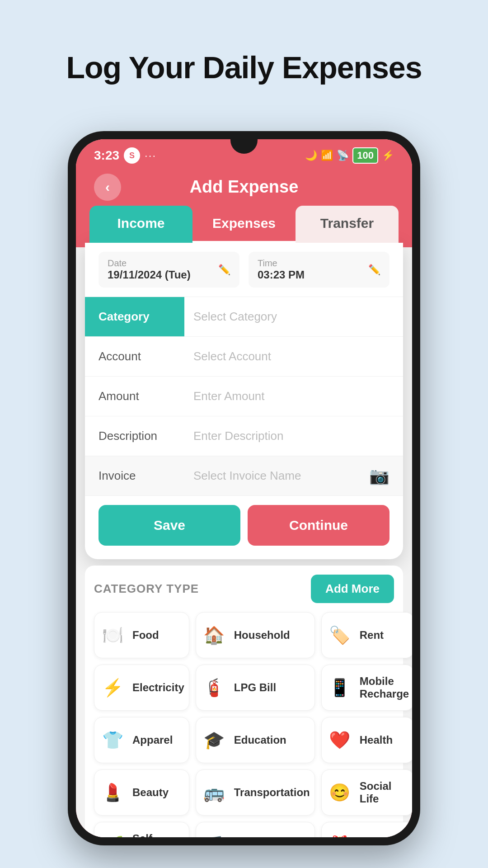 The height and width of the screenshot is (868, 488). I want to click on category-item-lgp_bill: 🧯 LPG Bill, so click(255, 688).